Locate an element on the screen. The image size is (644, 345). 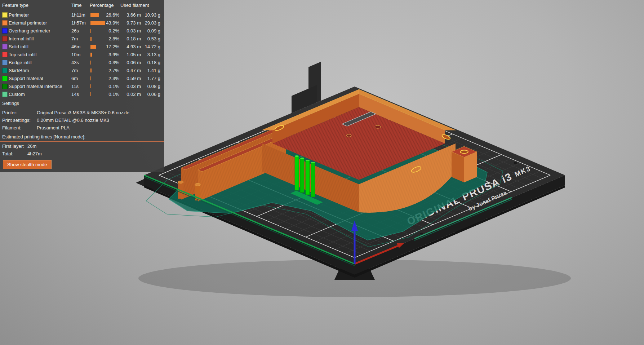
percentage-value: 0.1% is located at coordinates (114, 87).